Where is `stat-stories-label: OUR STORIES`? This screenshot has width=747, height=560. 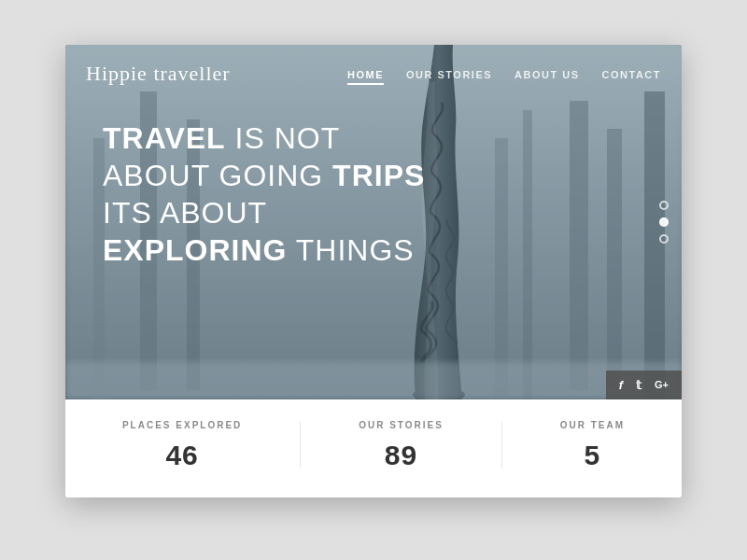 stat-stories-label: OUR STORIES is located at coordinates (402, 426).